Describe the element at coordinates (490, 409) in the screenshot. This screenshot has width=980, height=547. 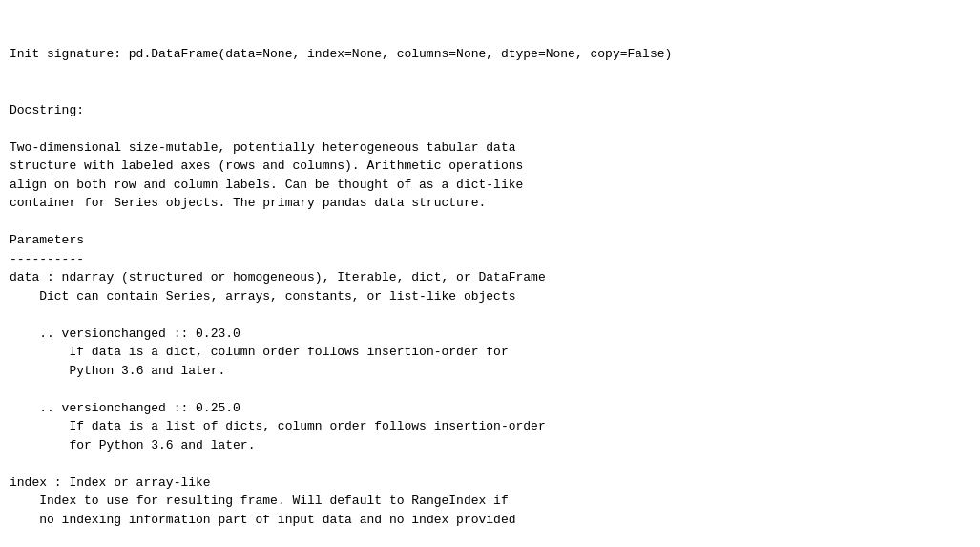
I see `doc-line: .. versionchanged :: 0.25.0` at that location.